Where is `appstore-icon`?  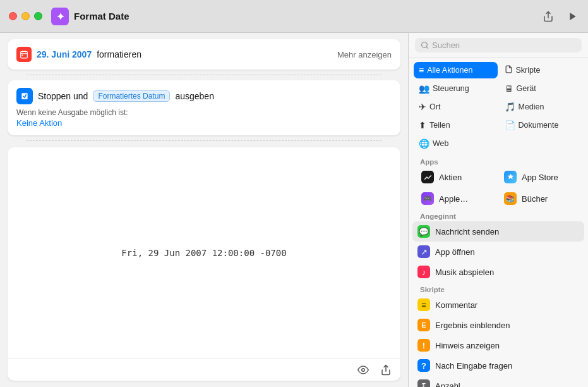 appstore-icon is located at coordinates (510, 177).